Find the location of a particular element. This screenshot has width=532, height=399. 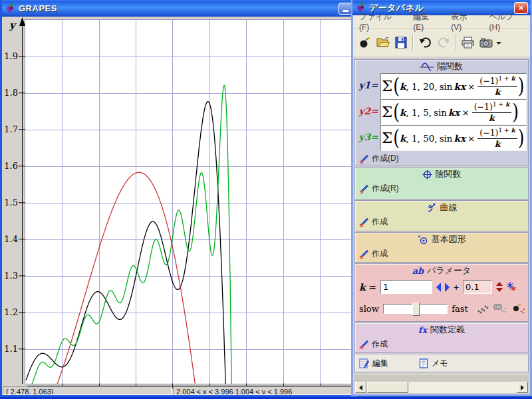

parameter-speed-row: slow fast is located at coordinates (442, 309).